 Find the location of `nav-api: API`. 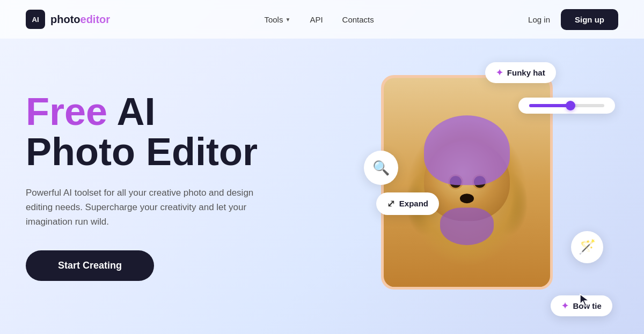

nav-api: API is located at coordinates (316, 19).